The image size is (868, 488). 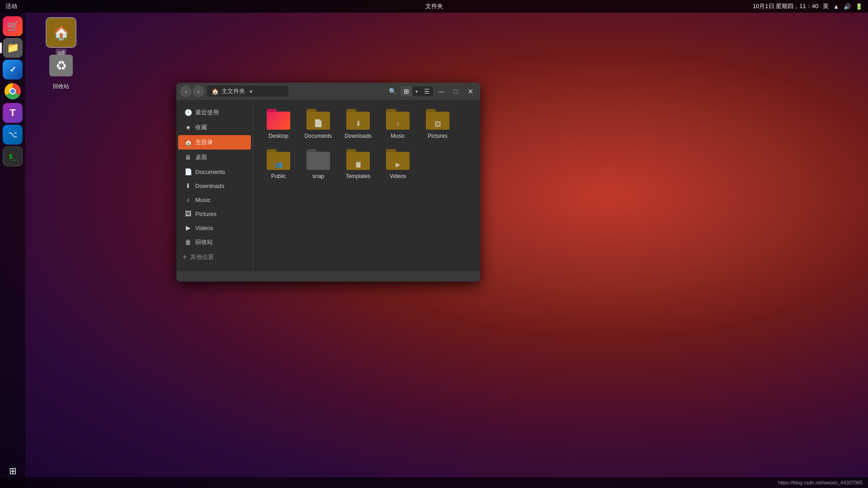 What do you see at coordinates (215, 186) in the screenshot?
I see `sidebar: 🕐 最近使用 ★ 收藏 🏠 主目录 🖥 桌面 📄 Documents` at bounding box center [215, 186].